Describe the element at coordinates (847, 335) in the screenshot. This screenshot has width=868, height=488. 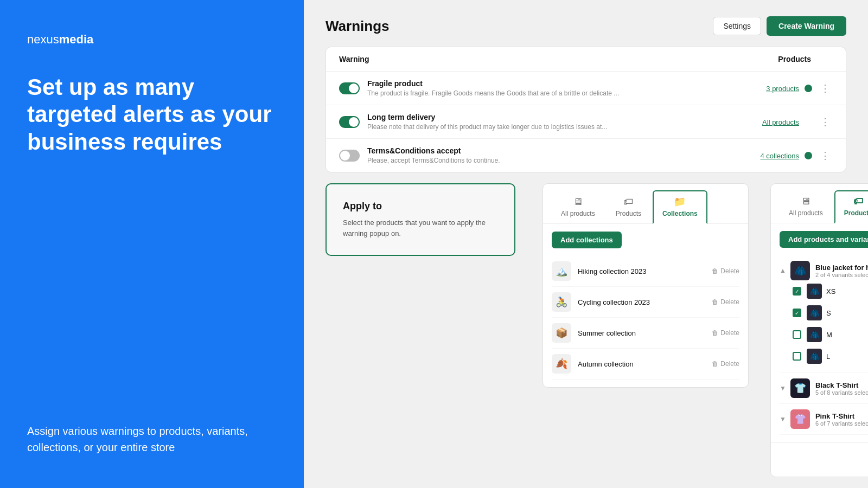
I see `variant-name-m: M` at that location.